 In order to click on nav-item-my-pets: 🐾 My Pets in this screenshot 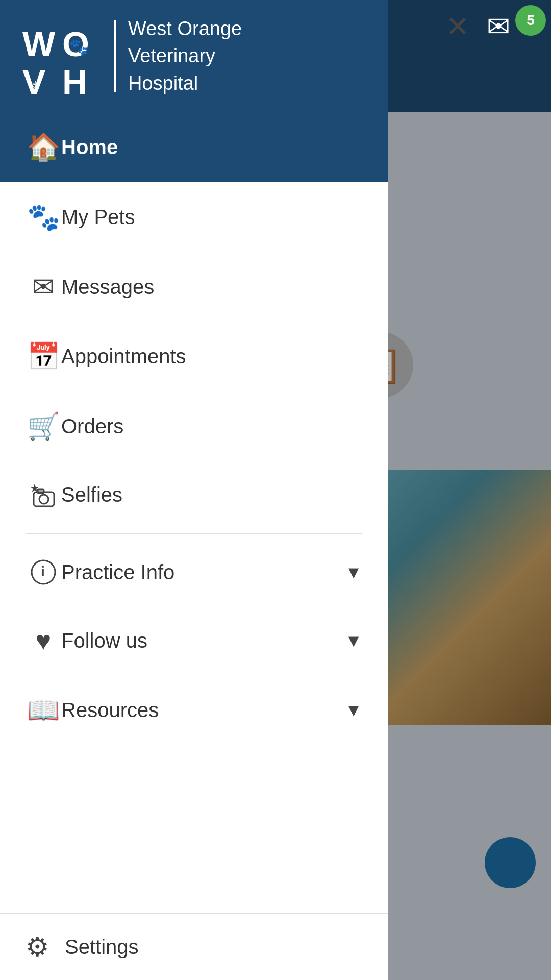, I will do `click(194, 217)`.